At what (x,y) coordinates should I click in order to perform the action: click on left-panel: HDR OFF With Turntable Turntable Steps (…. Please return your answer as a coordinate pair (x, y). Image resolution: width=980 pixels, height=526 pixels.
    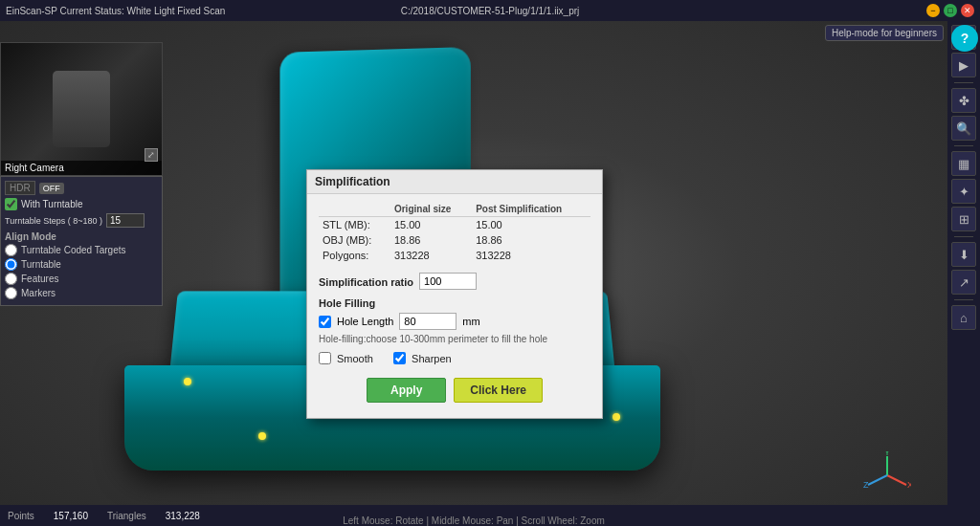
    Looking at the image, I should click on (81, 241).